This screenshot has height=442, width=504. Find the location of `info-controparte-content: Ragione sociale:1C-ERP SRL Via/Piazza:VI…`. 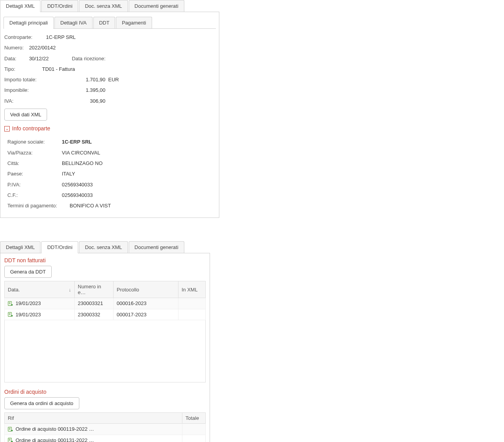

info-controparte-content: Ragione sociale:1C-ERP SRL Via/Piazza:VI… is located at coordinates (111, 174).